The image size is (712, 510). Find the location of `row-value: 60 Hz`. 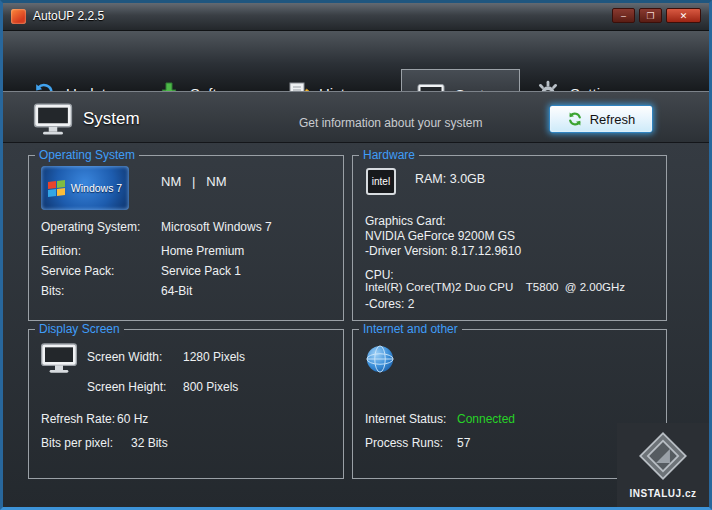

row-value: 60 Hz is located at coordinates (132, 419).